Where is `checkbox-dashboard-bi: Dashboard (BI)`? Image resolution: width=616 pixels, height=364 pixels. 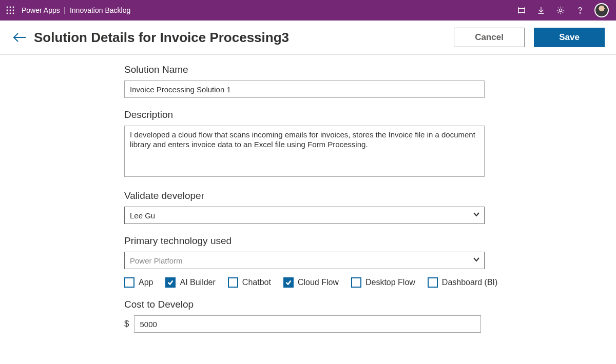
checkbox-dashboard-bi: Dashboard (BI) is located at coordinates (463, 282).